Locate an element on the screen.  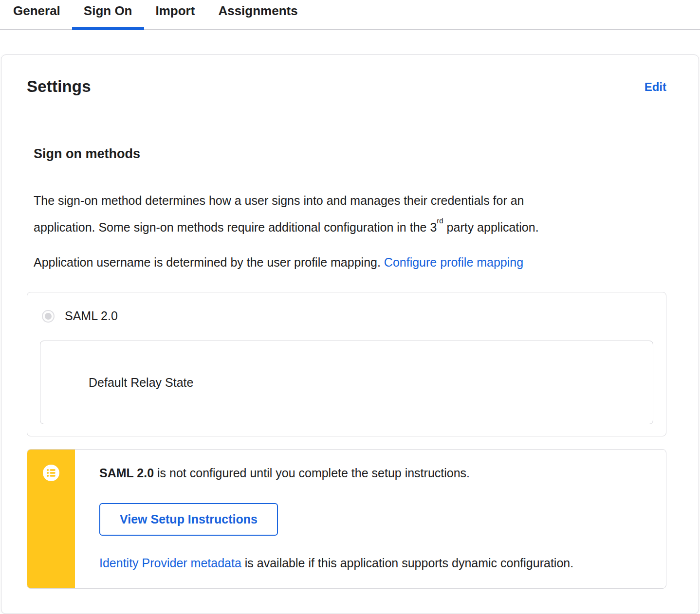
metadata-text: Identity Provider metadata is available … is located at coordinates (373, 563).